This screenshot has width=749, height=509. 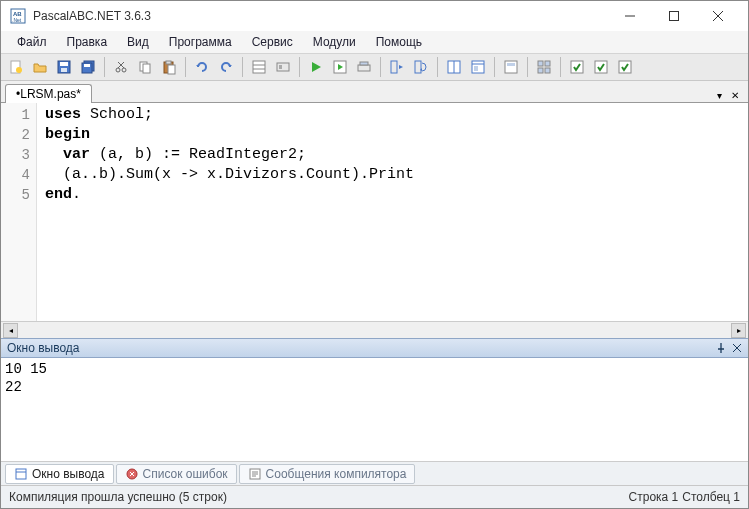 What do you see at coordinates (511, 67) in the screenshot?
I see `form-design-icon` at bounding box center [511, 67].